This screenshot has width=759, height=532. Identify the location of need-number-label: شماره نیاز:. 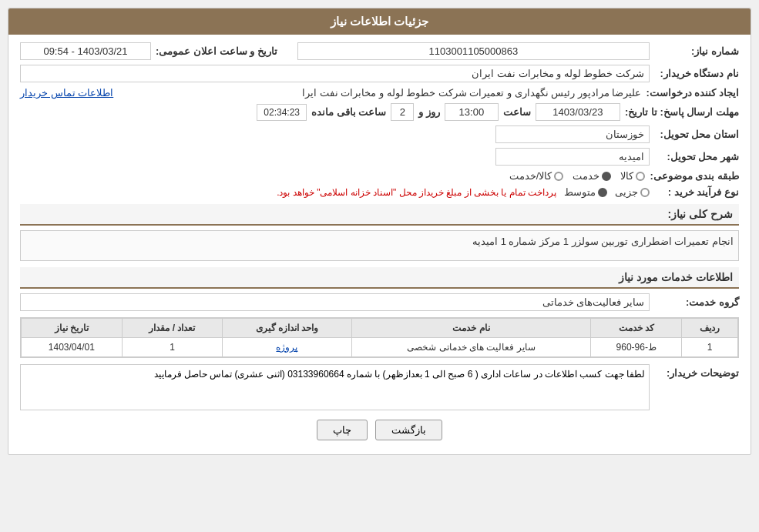
(697, 51).